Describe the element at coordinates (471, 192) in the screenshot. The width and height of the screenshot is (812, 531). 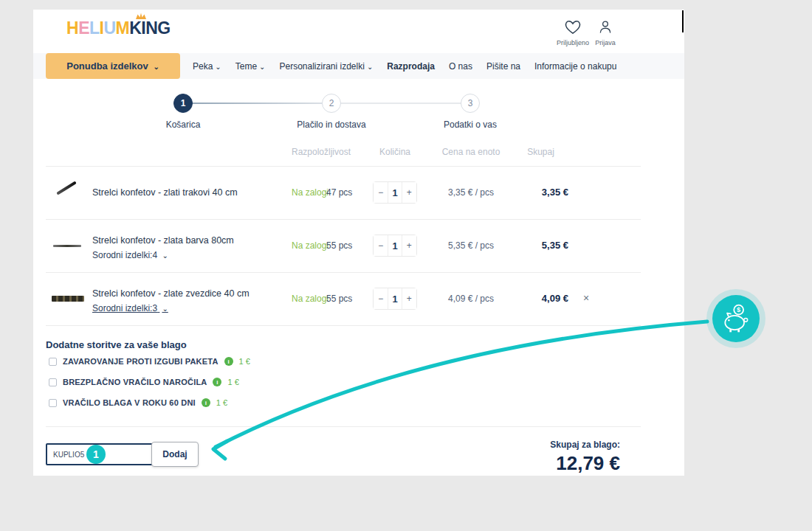
I see `unit-price: 3,35 € / pcs` at that location.